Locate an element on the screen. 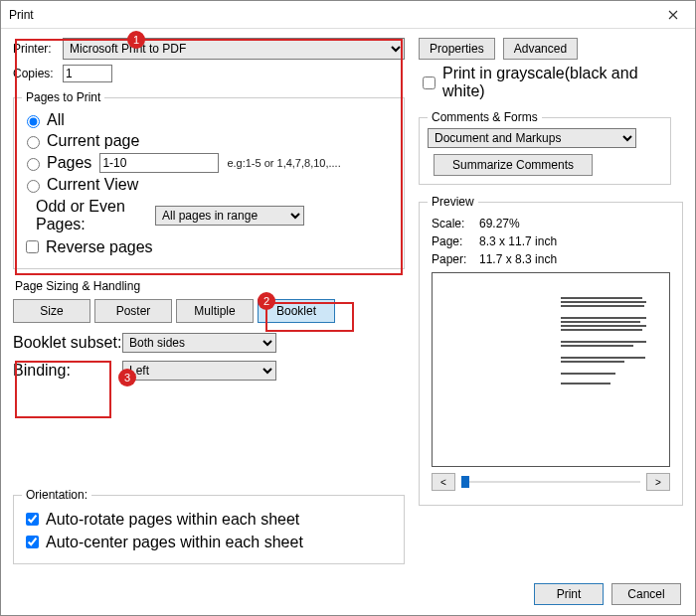 The width and height of the screenshot is (696, 616). paper-value: 11.7 x 8.3 inch is located at coordinates (575, 259).